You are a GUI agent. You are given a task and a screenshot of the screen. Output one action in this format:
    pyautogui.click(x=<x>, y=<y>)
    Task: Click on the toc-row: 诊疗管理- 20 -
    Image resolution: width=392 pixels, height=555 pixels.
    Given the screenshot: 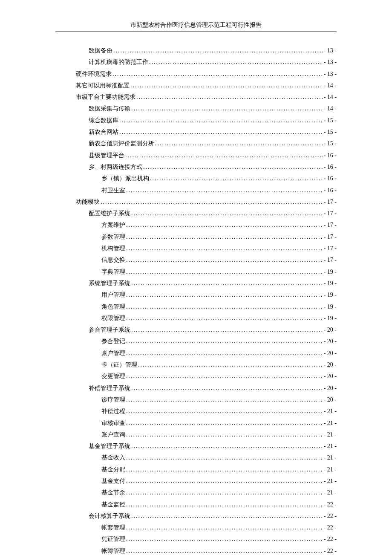 What is the action you would take?
    pyautogui.click(x=196, y=400)
    